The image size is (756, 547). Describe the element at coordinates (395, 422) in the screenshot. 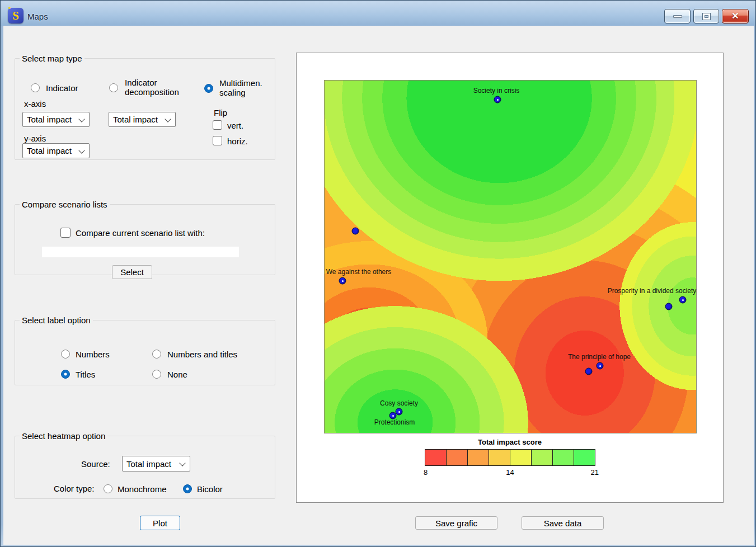

I see `scenario-label: Protectionism` at that location.